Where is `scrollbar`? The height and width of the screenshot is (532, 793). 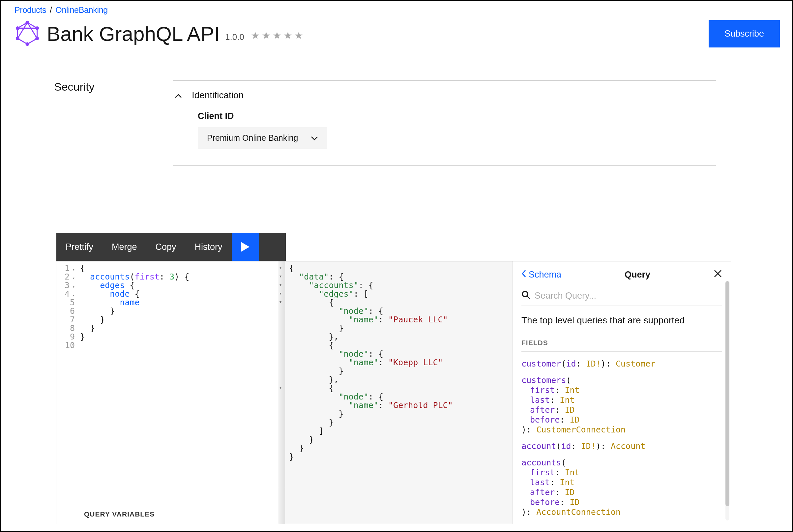 scrollbar is located at coordinates (727, 401).